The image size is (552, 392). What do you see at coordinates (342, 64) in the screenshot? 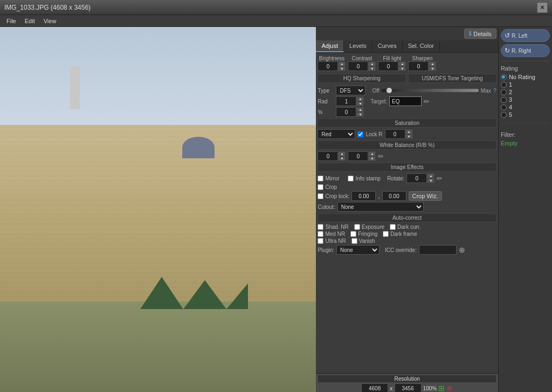
I see `brightness-up: ▲` at bounding box center [342, 64].